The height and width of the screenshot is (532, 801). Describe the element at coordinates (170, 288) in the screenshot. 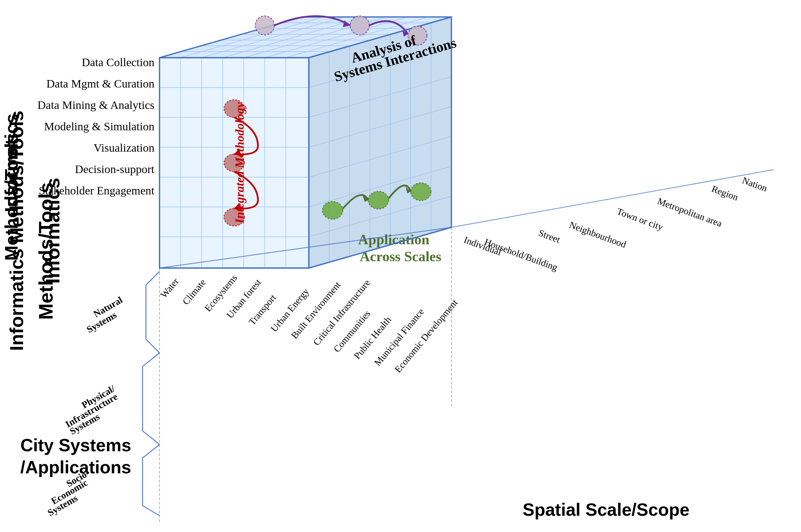

I see `city-water: Water` at that location.